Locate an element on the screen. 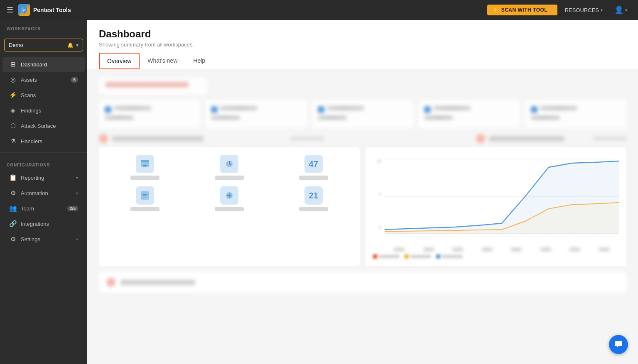  nav-divider is located at coordinates (44, 153).